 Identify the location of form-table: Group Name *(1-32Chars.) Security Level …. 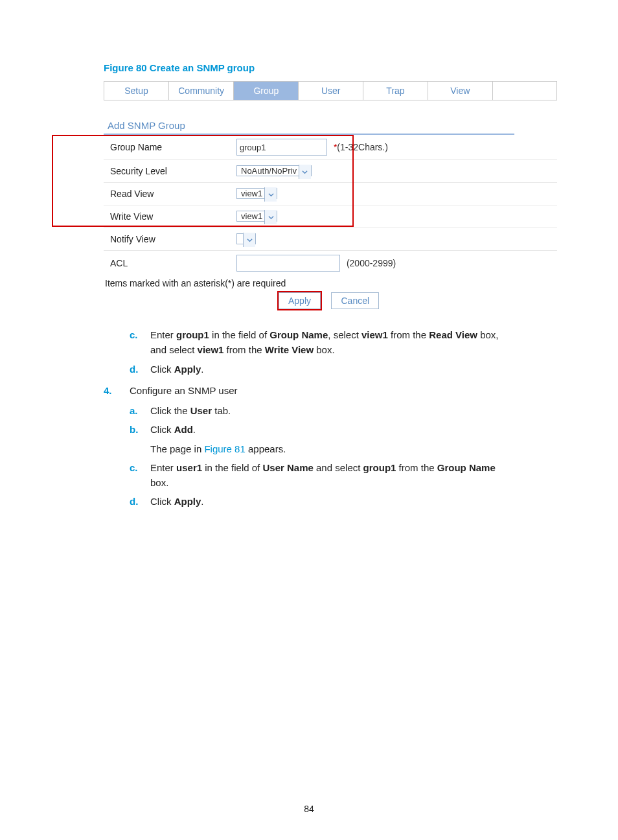
(330, 205).